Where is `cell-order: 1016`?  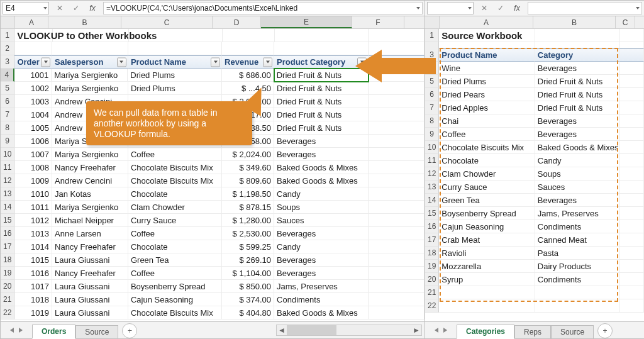
cell-order: 1016 is located at coordinates (33, 273).